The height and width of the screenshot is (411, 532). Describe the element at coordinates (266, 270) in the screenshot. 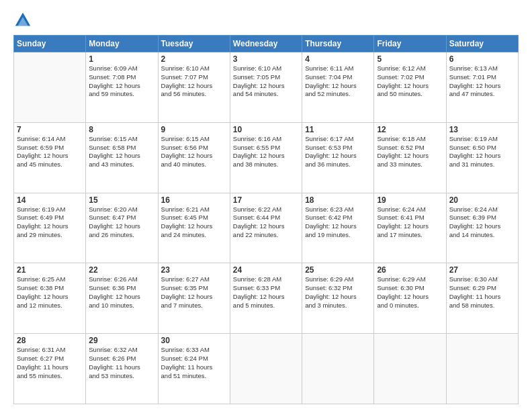

I see `day-number: 24` at that location.